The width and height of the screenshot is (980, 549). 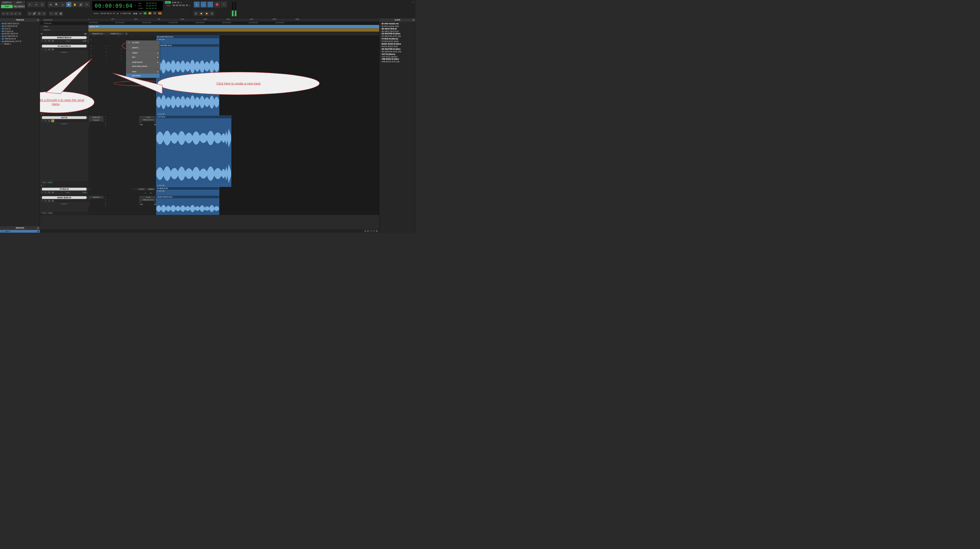 I want to click on groups-panel-header: GROUPS, so click(x=20, y=228).